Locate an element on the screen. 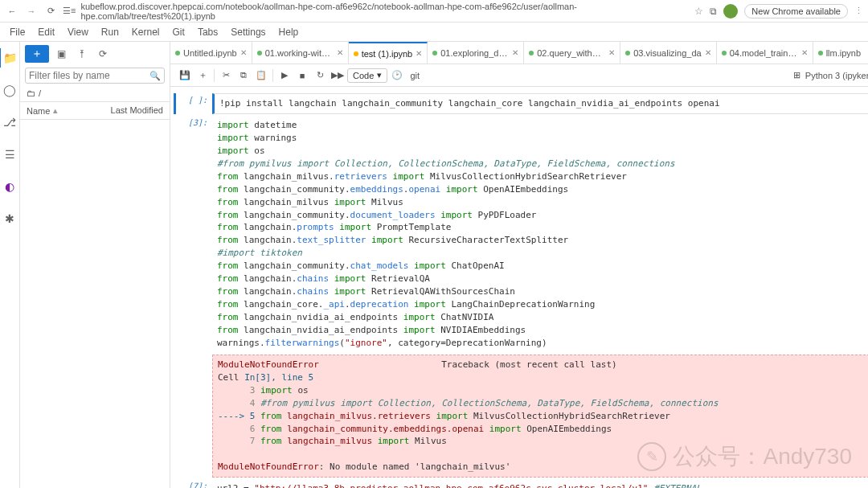 This screenshot has width=868, height=488. copy-icon: ⧉ is located at coordinates (244, 76).